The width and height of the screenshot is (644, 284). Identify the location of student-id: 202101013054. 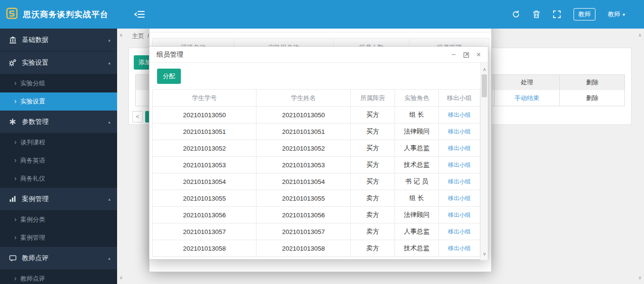
(205, 182).